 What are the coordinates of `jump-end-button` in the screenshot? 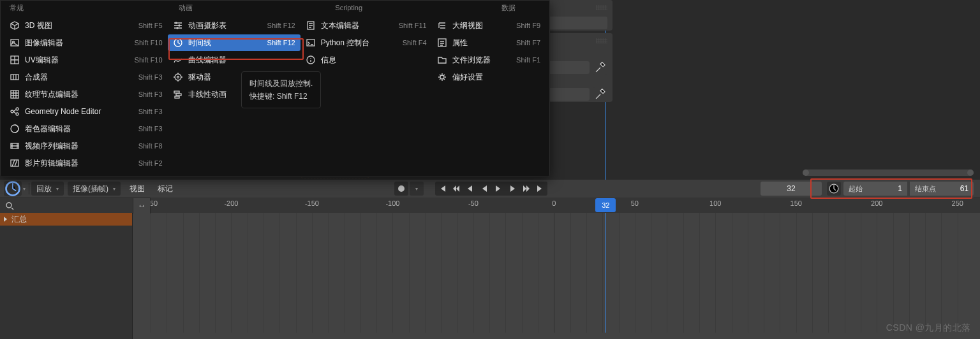 It's located at (540, 189).